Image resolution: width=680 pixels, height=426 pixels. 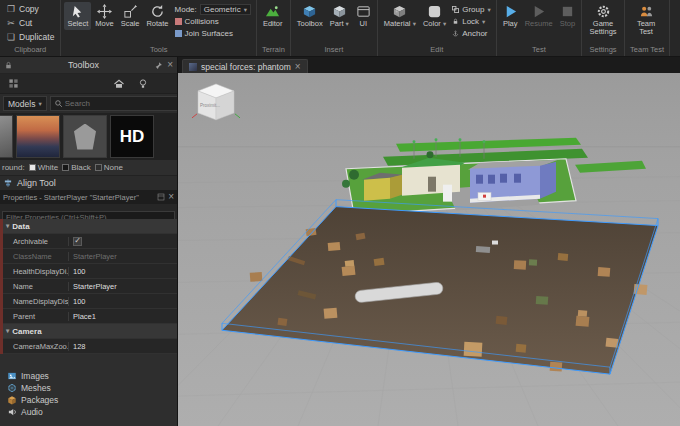 I want to click on hd-thumb-label: HD, so click(x=132, y=137).